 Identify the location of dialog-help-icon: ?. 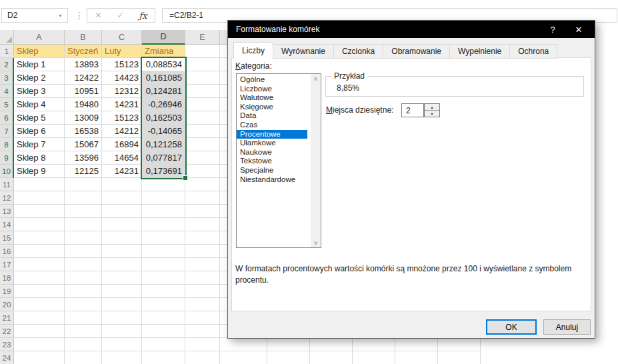
(553, 29).